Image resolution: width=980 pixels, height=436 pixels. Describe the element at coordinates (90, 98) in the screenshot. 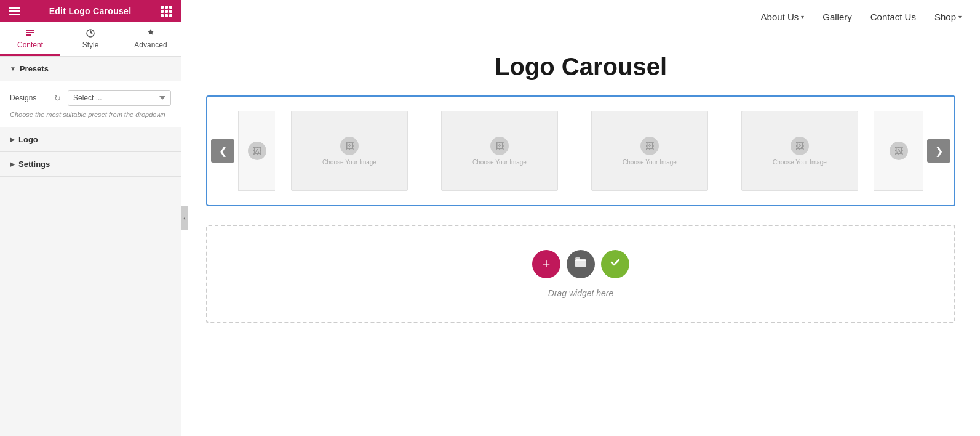

I see `design-row: Designs ↻ Select ...` at that location.